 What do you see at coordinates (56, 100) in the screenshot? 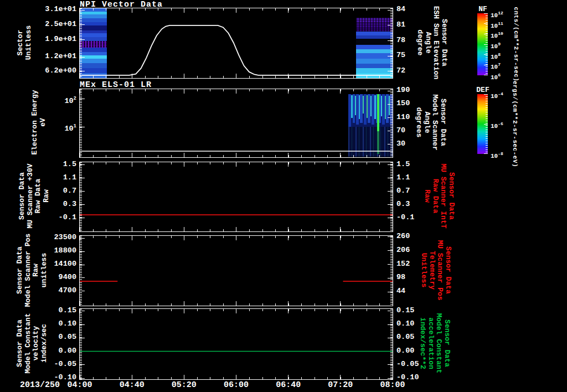
I see `p2-ytick-label: 102` at bounding box center [56, 100].